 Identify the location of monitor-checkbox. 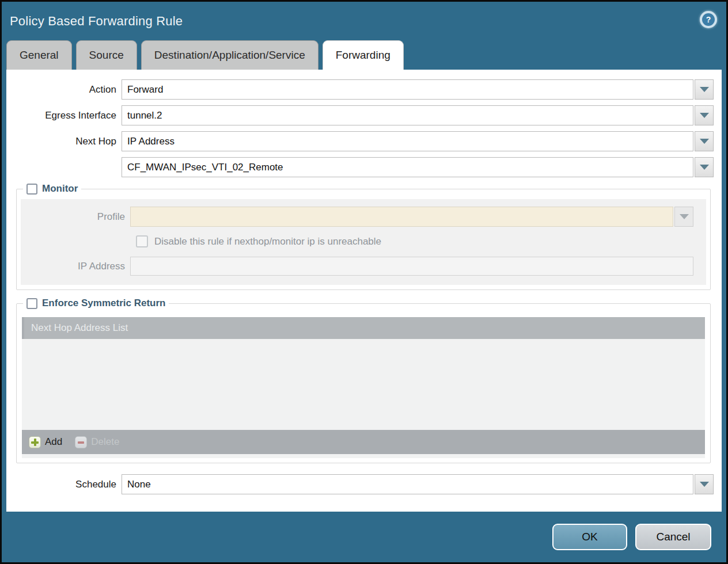
(32, 189).